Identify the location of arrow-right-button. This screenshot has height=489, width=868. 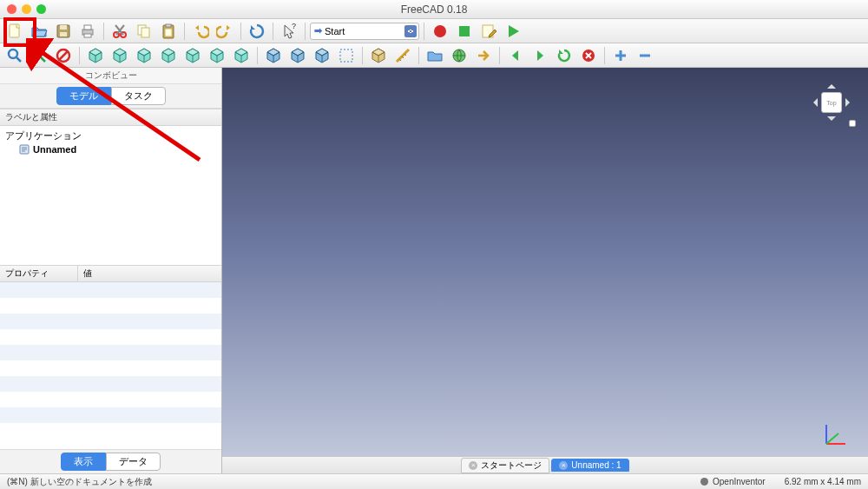
(483, 56).